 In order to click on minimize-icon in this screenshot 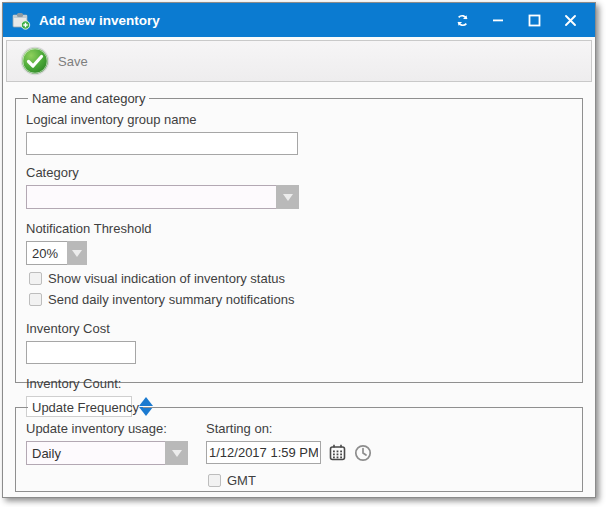, I will do `click(498, 20)`.